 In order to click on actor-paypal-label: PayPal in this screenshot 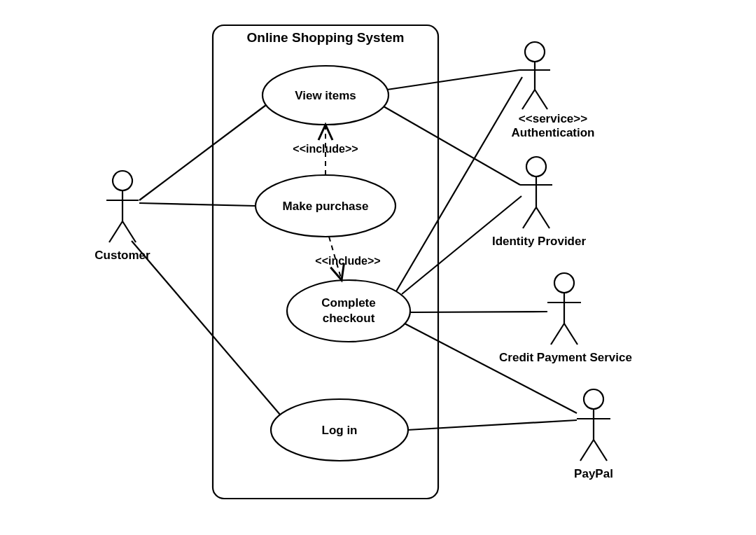, I will do `click(594, 473)`.